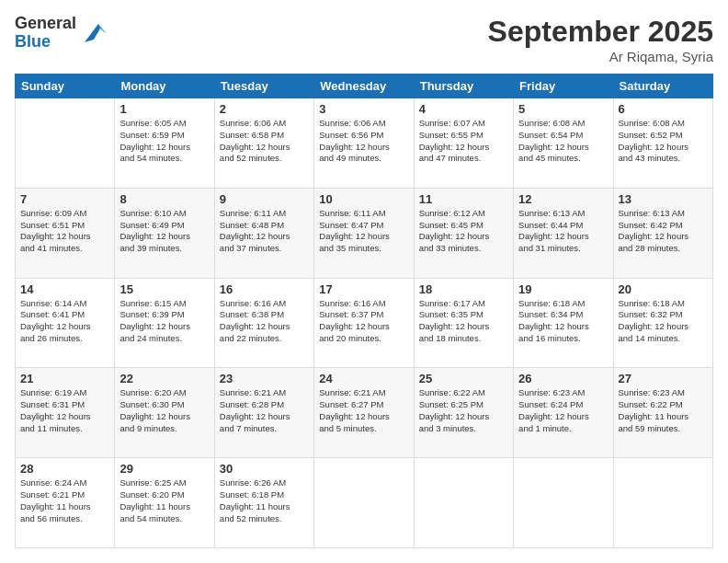  I want to click on day-info-13: Sunrise: 6:13 AM Sunset: 6:42 PM Dayligh…, so click(664, 232).